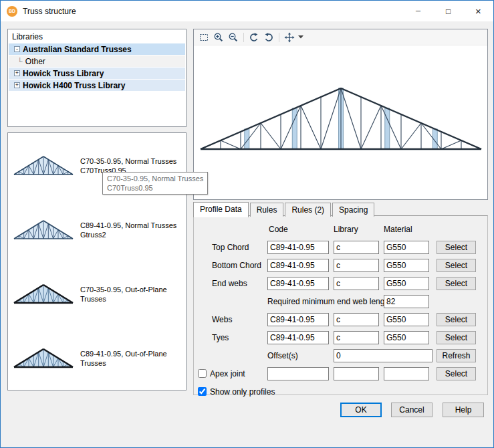 The image size is (494, 448). What do you see at coordinates (456, 247) in the screenshot?
I see `top-chord-select-button: Select` at bounding box center [456, 247].